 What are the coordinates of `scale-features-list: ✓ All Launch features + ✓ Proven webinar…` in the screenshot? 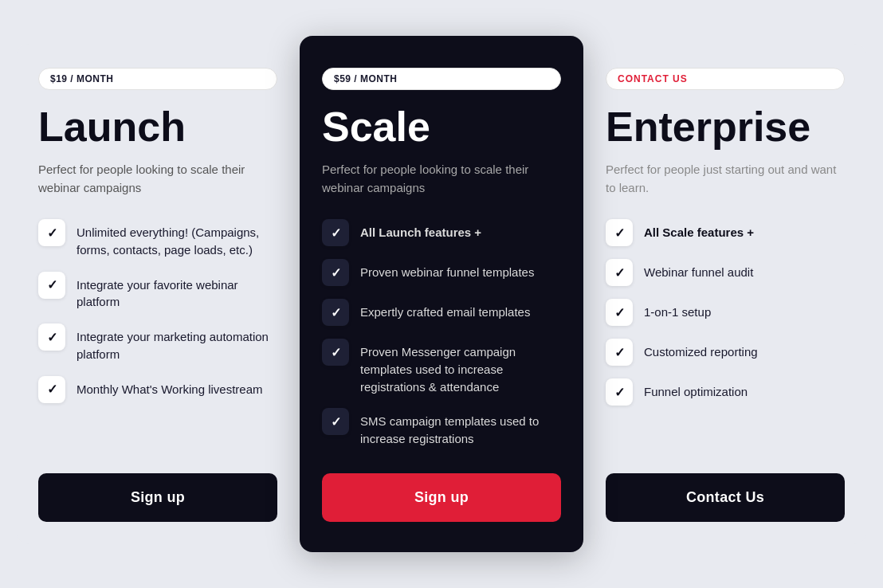 It's located at (442, 333).